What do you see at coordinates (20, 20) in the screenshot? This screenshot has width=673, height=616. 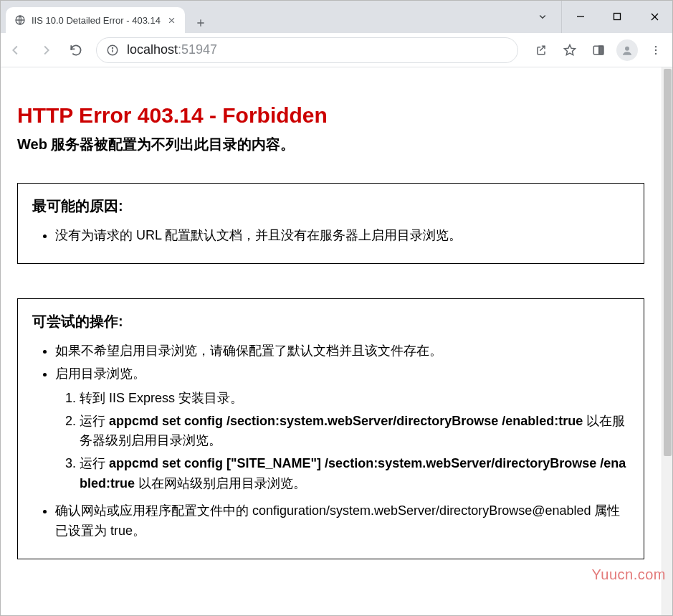 I see `globe-icon` at bounding box center [20, 20].